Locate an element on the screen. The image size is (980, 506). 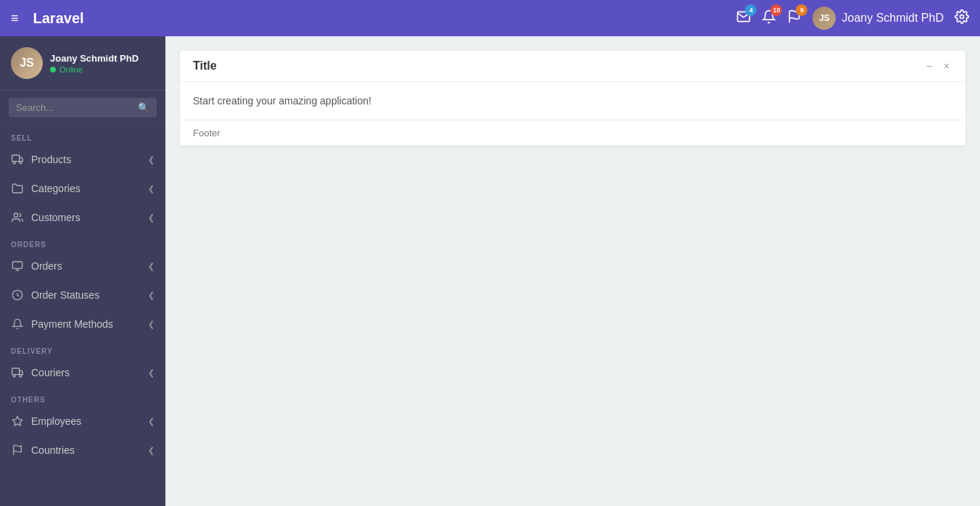
navbar-username: Joany Schmidt PhD is located at coordinates (892, 18).